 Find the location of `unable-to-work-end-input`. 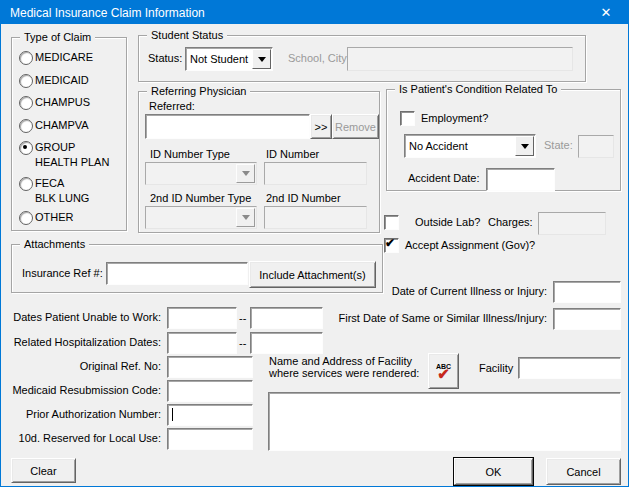

unable-to-work-end-input is located at coordinates (286, 318).